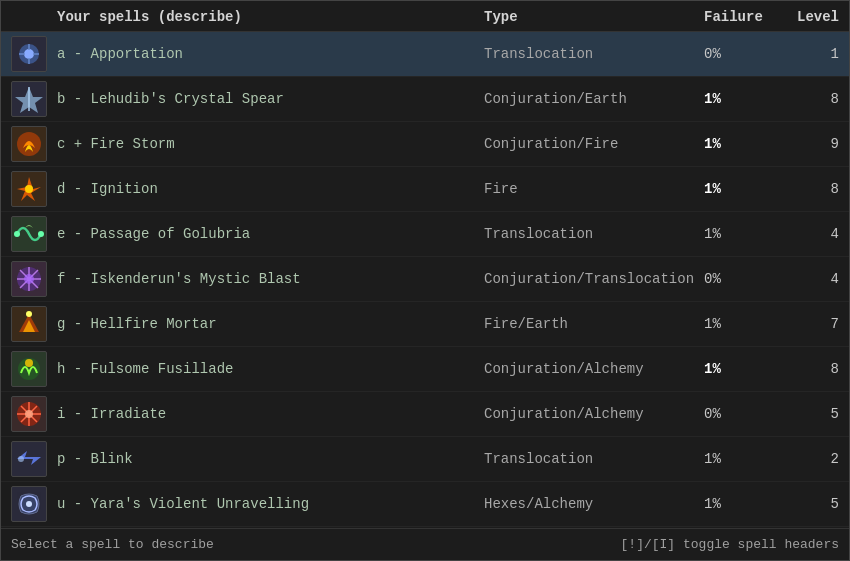 The width and height of the screenshot is (850, 561). What do you see at coordinates (594, 189) in the screenshot?
I see `spell-type: Fire` at bounding box center [594, 189].